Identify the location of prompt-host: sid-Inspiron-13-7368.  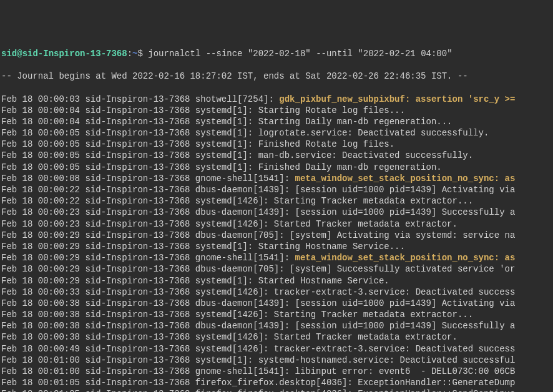
(75, 54).